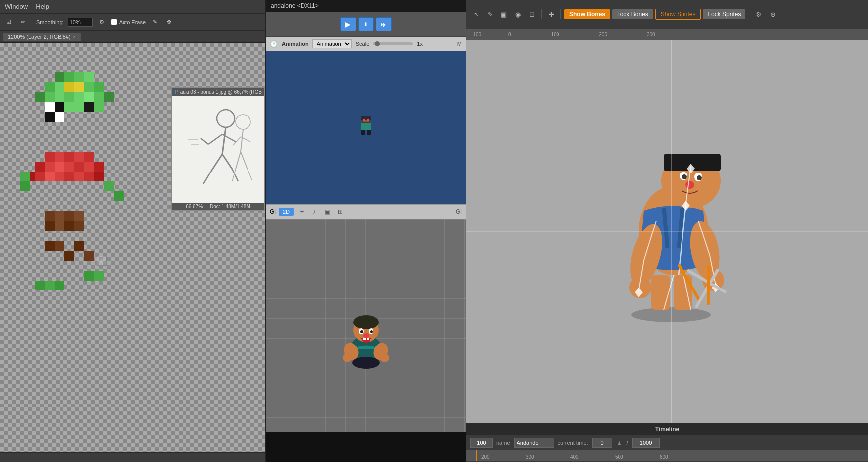  Describe the element at coordinates (481, 443) in the screenshot. I see `frame-input` at that location.